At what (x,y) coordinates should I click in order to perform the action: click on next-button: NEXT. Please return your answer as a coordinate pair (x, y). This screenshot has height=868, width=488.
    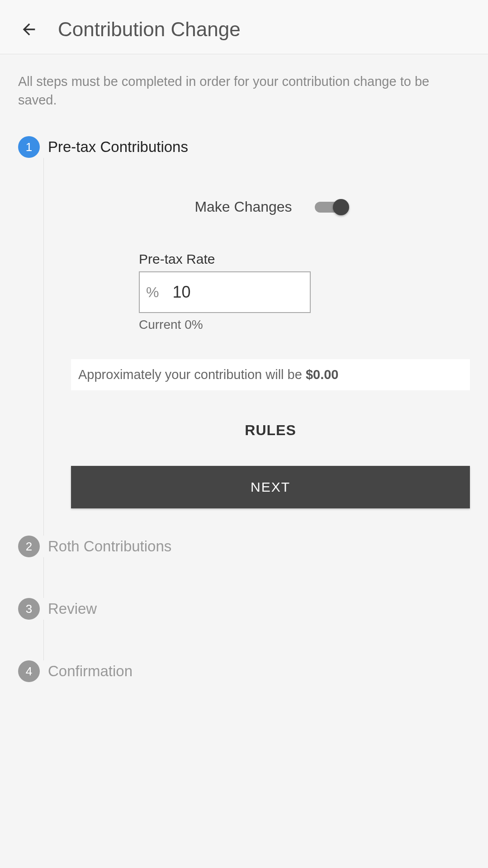
    Looking at the image, I should click on (270, 487).